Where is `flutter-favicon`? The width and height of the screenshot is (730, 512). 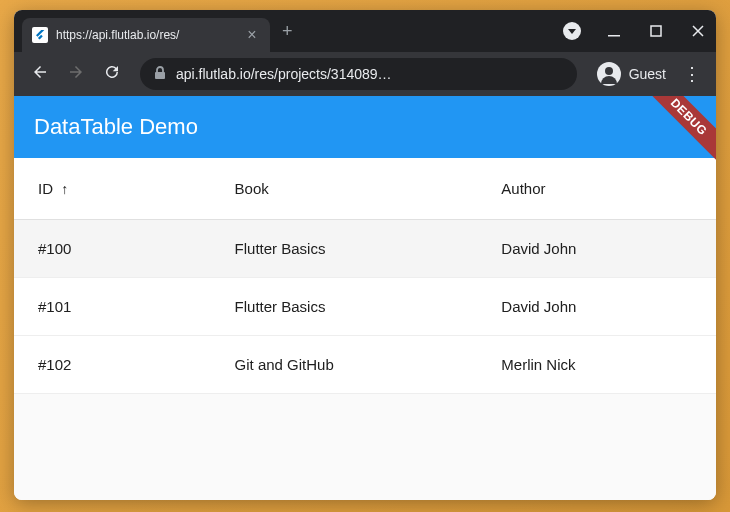
flutter-favicon is located at coordinates (40, 35).